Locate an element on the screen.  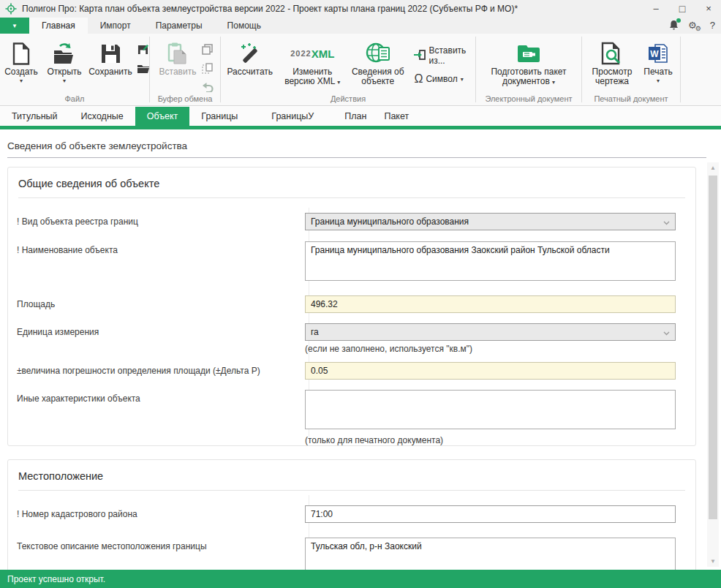
paste-from-icon is located at coordinates (420, 56).